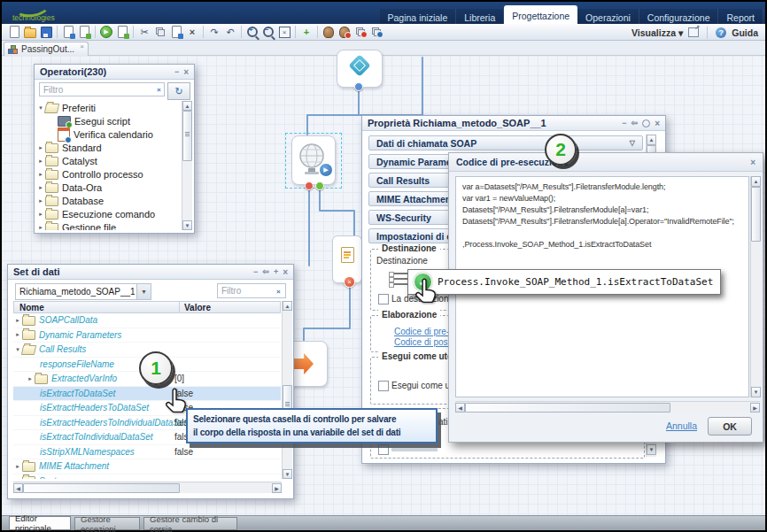 This screenshot has width=767, height=532. I want to click on node-port, so click(359, 87).